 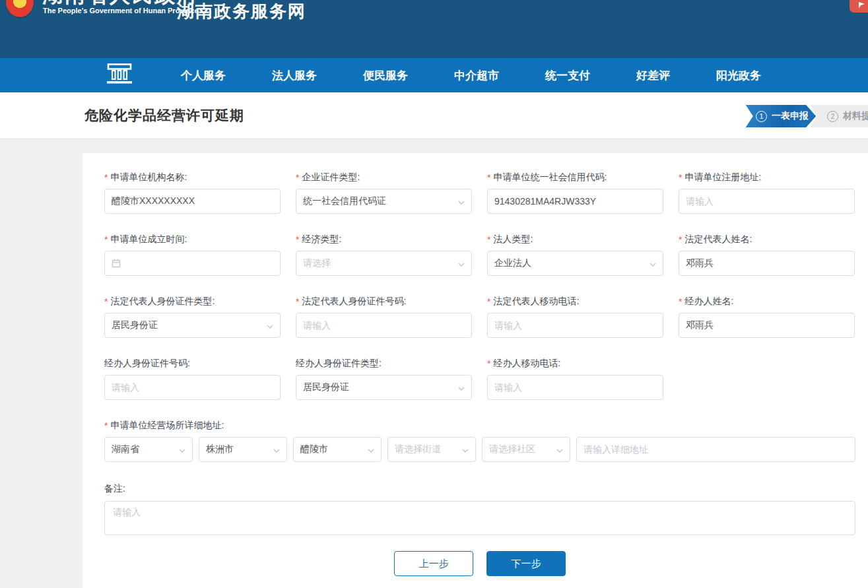 I want to click on legal-rep-id-type-label: 法定代表人身份证件类型:, so click(x=162, y=302).